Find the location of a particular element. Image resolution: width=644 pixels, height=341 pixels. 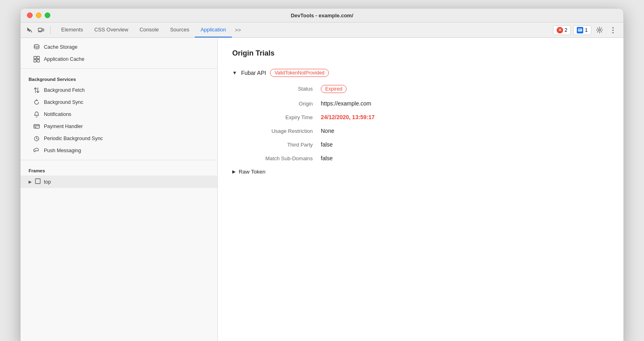

raw-token-row: ▶ Raw Token is located at coordinates (421, 172).